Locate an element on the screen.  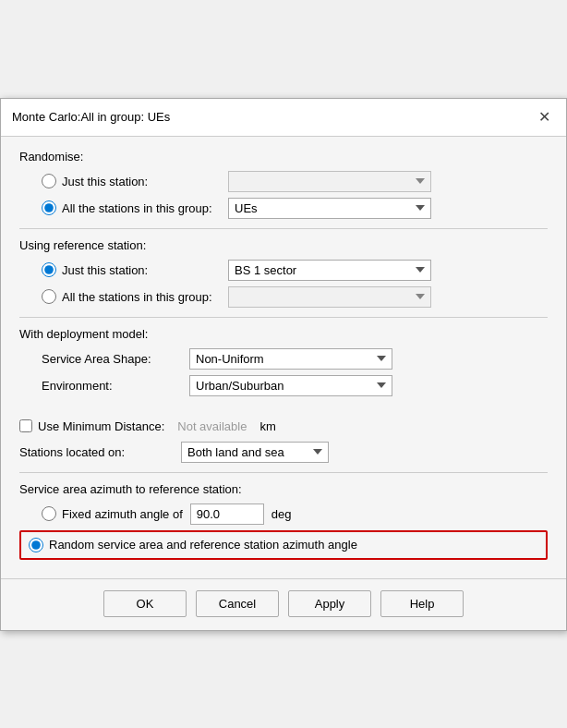
randomise-all-stations-radio is located at coordinates (49, 208).